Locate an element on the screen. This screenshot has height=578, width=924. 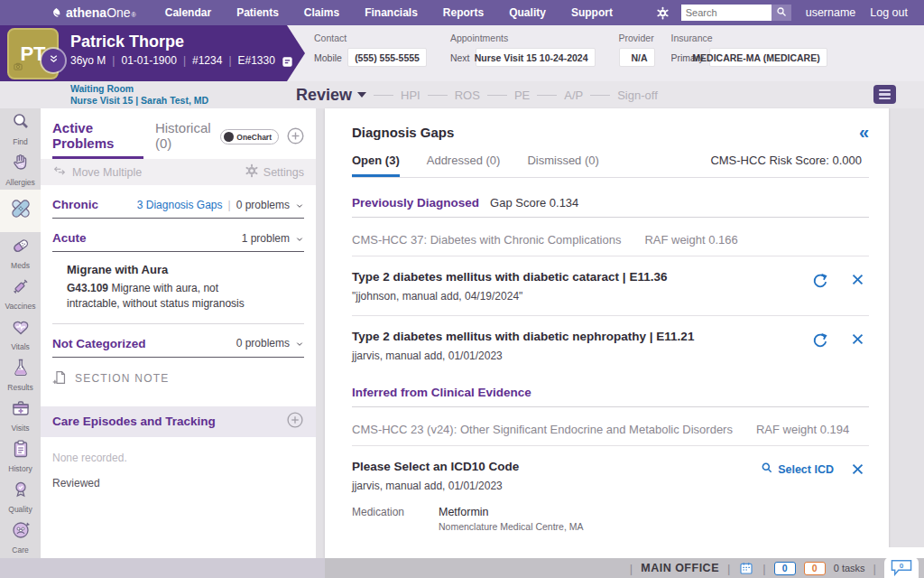
urgent-count-badge: 0 is located at coordinates (815, 569).